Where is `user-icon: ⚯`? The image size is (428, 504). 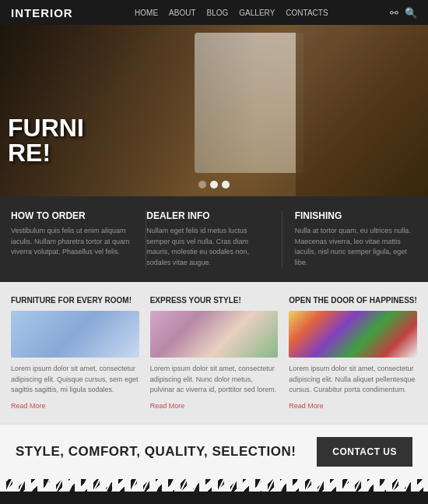
user-icon: ⚯ is located at coordinates (394, 12).